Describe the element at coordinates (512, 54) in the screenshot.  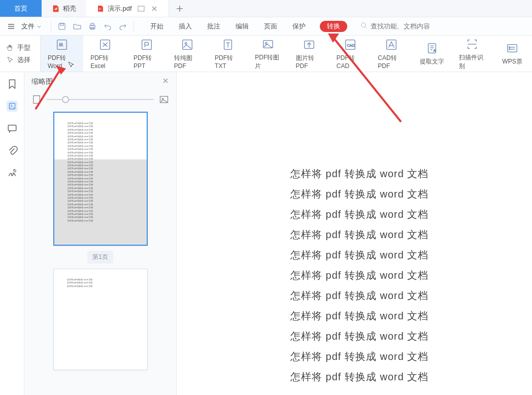
I see `tool-wps-invoice: WPS票` at that location.